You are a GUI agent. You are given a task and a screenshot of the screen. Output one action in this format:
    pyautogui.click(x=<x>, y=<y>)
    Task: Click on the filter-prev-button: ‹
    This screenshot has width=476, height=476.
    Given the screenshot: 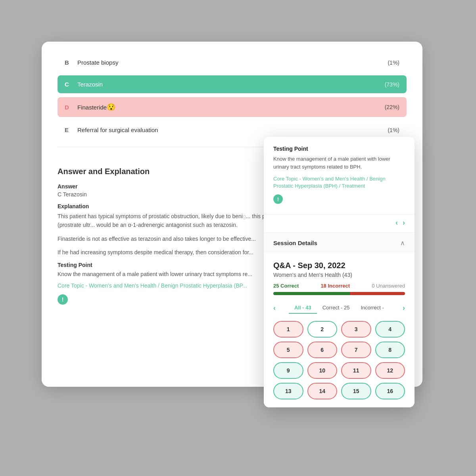 What is the action you would take?
    pyautogui.click(x=274, y=308)
    